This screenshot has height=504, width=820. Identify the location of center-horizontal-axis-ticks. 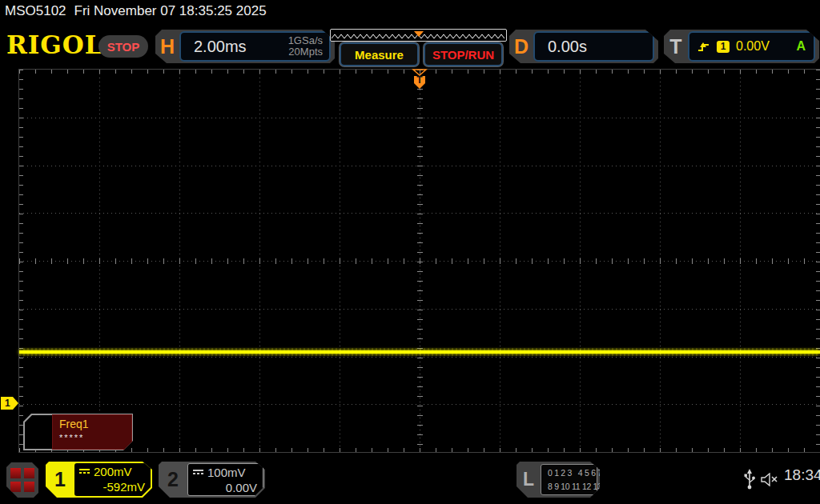
(420, 261).